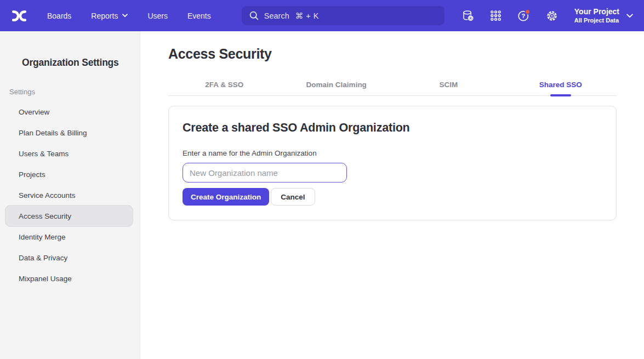  What do you see at coordinates (81, 62) in the screenshot?
I see `sidebar-title: Organization Settings` at bounding box center [81, 62].